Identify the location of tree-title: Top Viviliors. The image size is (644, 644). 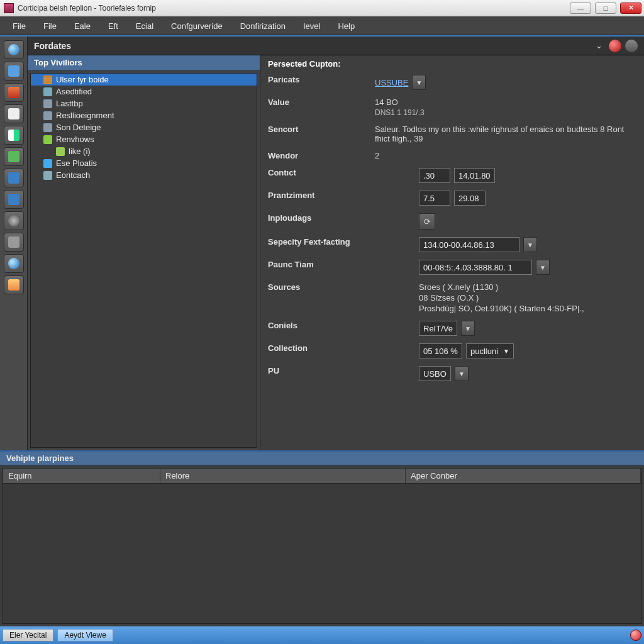
(143, 63).